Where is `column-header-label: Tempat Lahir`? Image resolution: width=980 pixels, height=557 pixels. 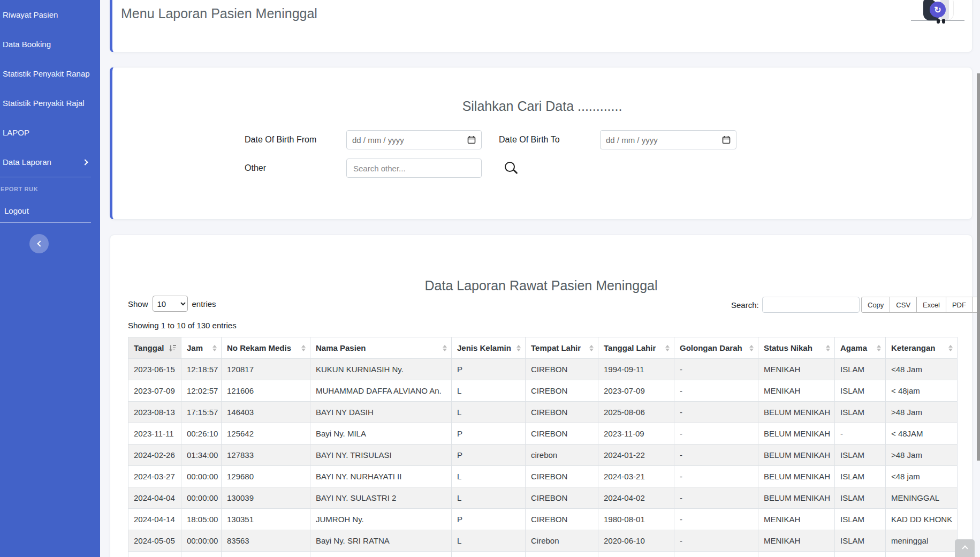
column-header-label: Tempat Lahir is located at coordinates (556, 348).